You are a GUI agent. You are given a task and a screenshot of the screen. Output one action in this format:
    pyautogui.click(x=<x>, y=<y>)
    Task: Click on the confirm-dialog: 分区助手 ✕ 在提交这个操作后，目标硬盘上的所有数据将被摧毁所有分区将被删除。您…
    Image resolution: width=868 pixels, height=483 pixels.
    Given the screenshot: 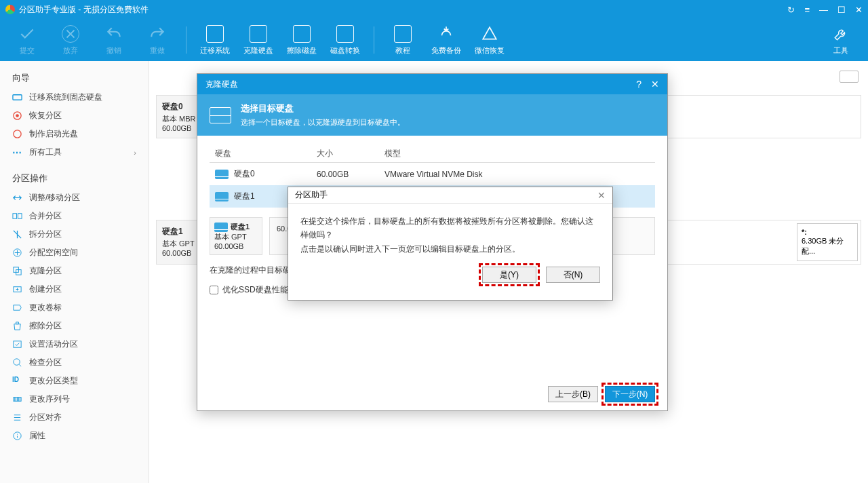 What is the action you would take?
    pyautogui.click(x=450, y=244)
    